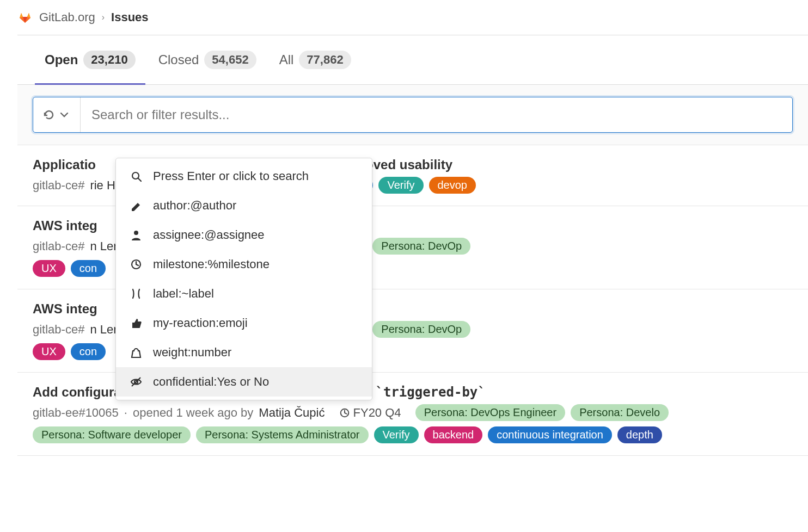 This screenshot has width=808, height=532. What do you see at coordinates (200, 323) in the screenshot?
I see `filter-suggestion-text: my-reaction:emoji` at bounding box center [200, 323].